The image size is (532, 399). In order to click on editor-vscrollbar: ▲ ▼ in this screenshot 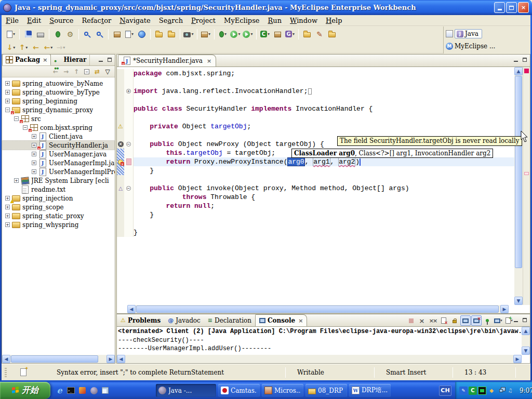, I will do `click(518, 186)`.